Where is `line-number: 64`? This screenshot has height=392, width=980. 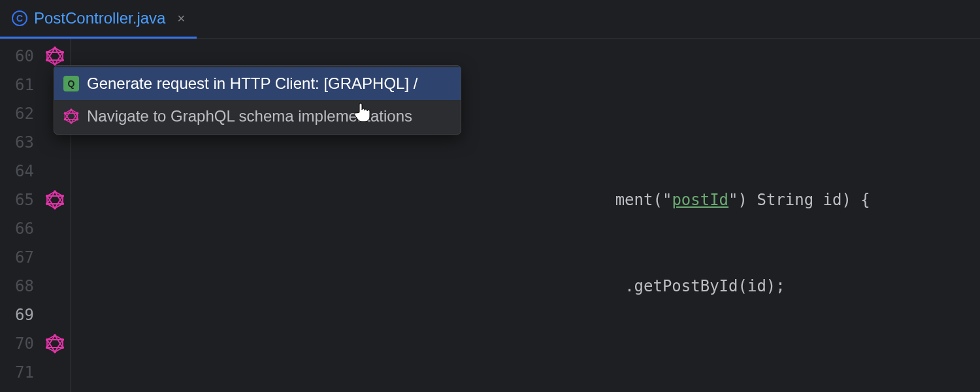 line-number: 64 is located at coordinates (17, 171).